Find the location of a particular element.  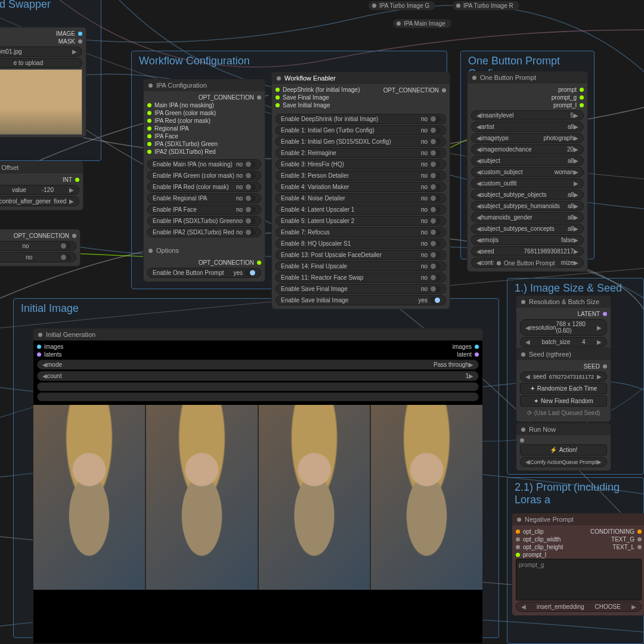

opt-row2: XLTurbo)no is located at coordinates (38, 258).